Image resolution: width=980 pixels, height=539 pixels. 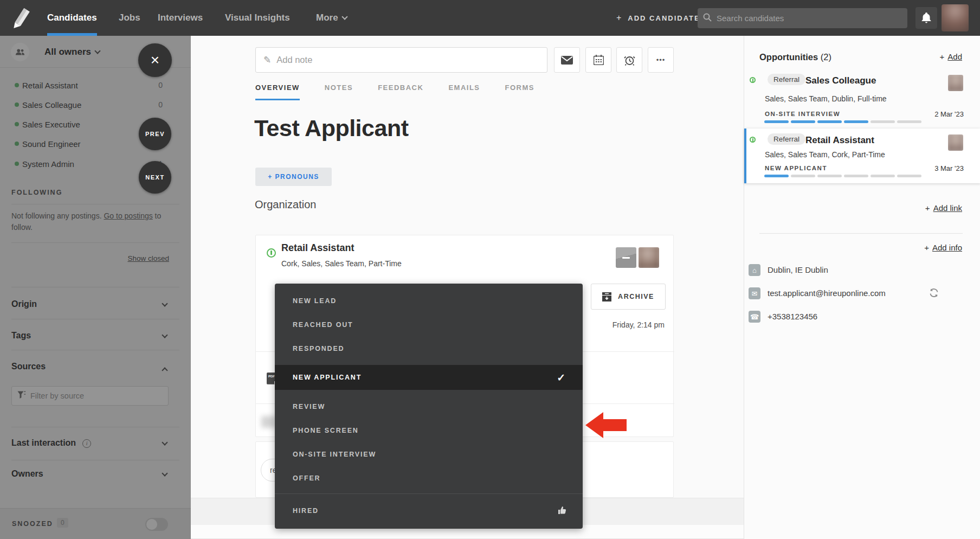 What do you see at coordinates (332, 18) in the screenshot?
I see `nav-tab-more: More` at bounding box center [332, 18].